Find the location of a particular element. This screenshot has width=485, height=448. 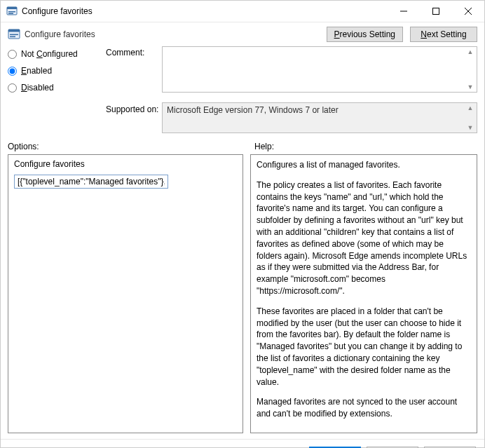

help-label: Help: is located at coordinates (264, 147).